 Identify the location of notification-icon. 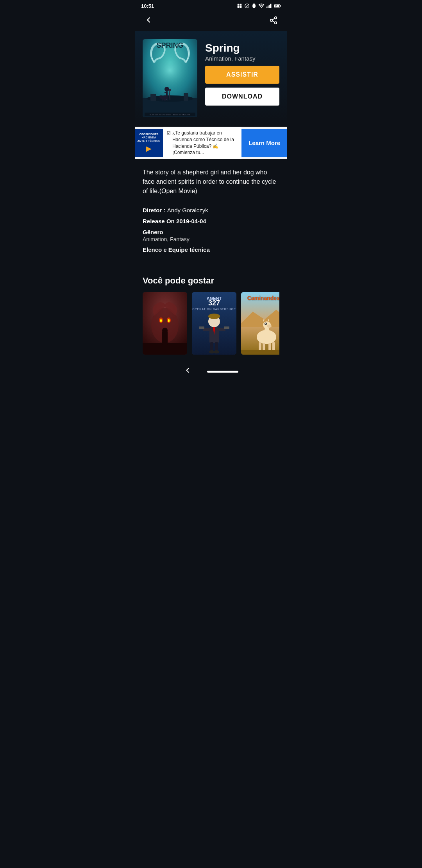
(240, 6).